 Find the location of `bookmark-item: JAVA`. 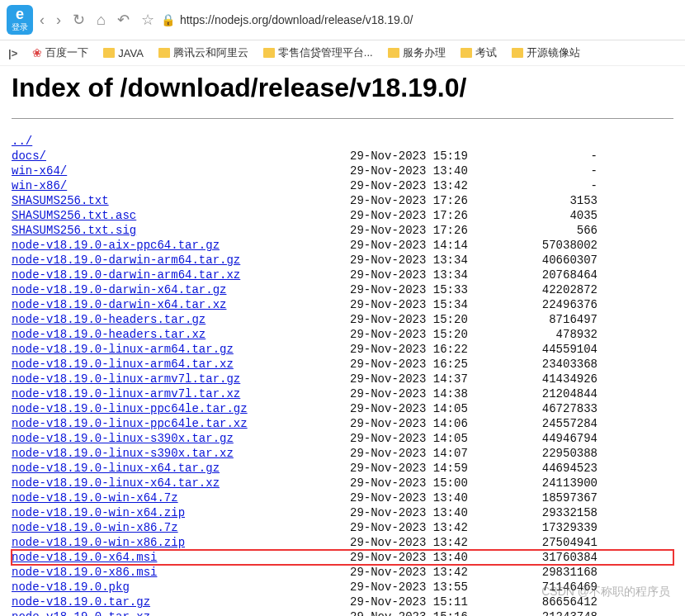

bookmark-item: JAVA is located at coordinates (124, 53).